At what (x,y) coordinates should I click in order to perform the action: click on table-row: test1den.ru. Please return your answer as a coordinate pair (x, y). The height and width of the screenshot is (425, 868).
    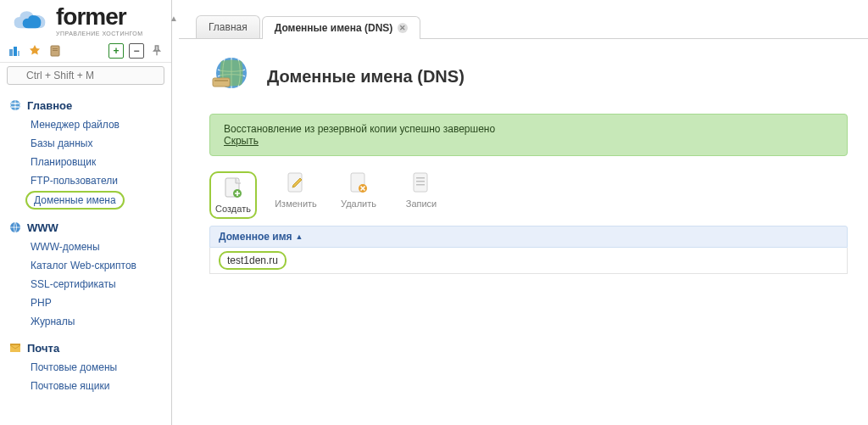
    Looking at the image, I should click on (529, 261).